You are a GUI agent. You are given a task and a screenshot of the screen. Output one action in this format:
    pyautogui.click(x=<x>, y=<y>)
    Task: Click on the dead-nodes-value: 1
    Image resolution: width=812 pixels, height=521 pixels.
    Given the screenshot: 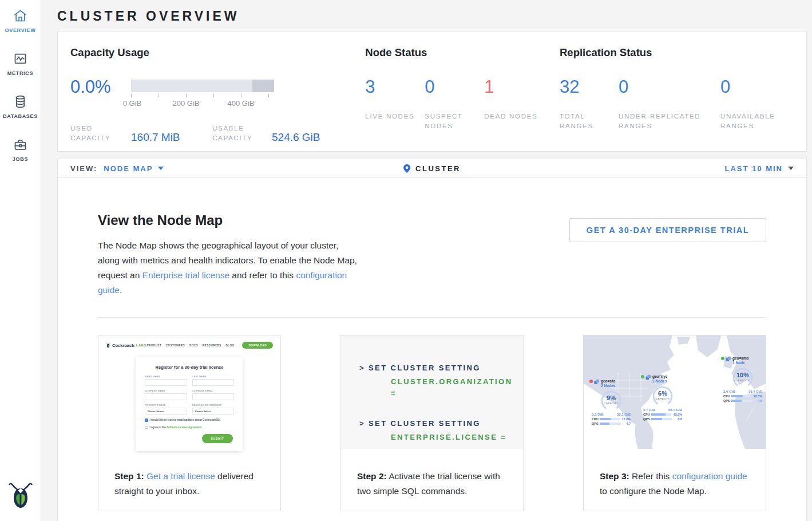 What is the action you would take?
    pyautogui.click(x=511, y=87)
    